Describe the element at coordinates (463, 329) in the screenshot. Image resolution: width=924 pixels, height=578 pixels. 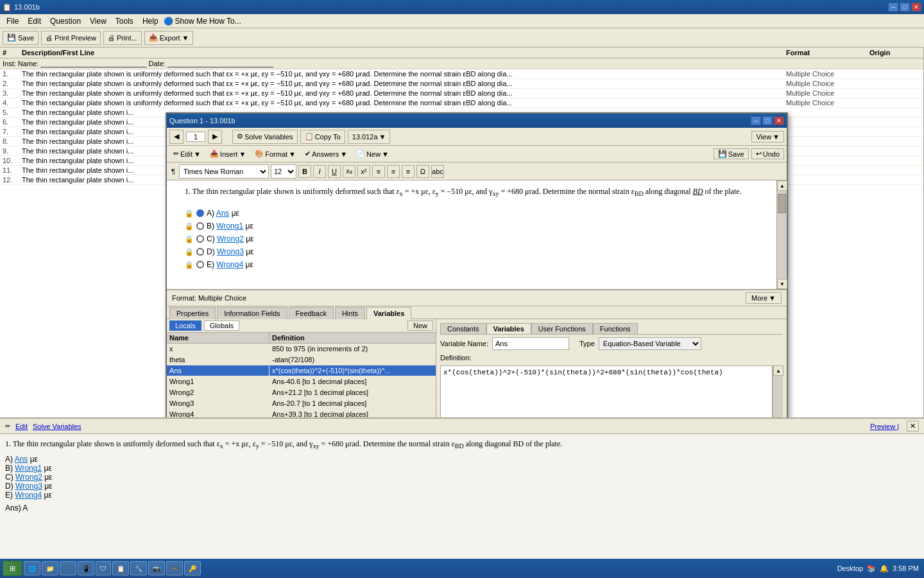
I see `tab-constants: Constants` at that location.